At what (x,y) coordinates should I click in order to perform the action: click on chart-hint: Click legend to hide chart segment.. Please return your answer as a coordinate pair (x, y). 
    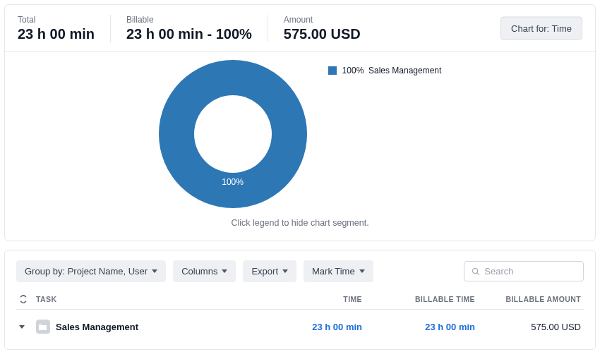
    Looking at the image, I should click on (300, 223).